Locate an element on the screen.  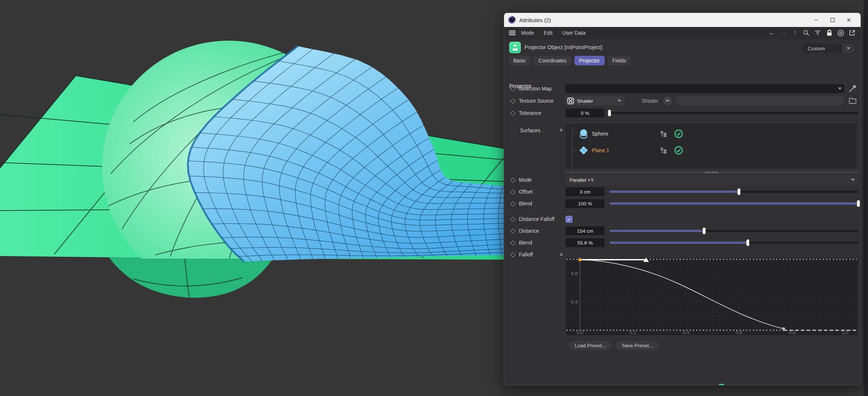
mode-dropdown: Parallel +Y is located at coordinates (712, 180).